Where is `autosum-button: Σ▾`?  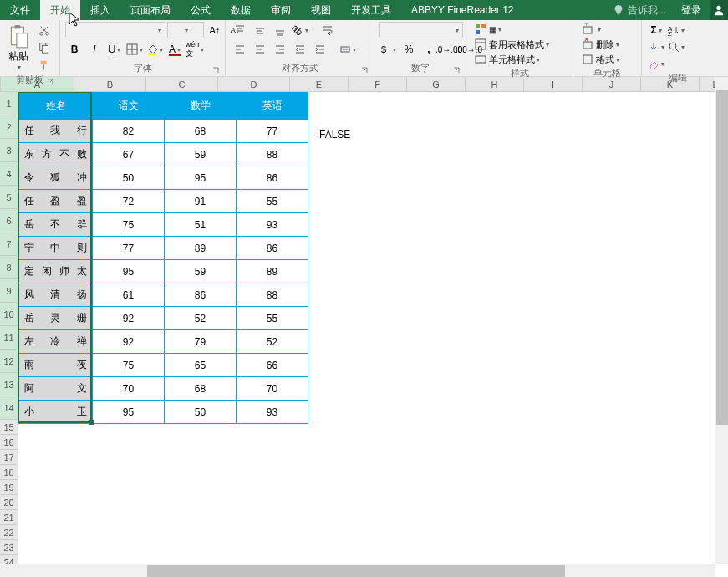
autosum-button: Σ▾ is located at coordinates (656, 30).